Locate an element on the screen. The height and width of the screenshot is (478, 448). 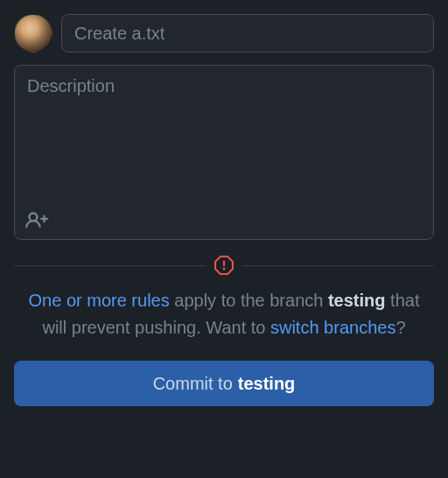
warning-divider is located at coordinates (224, 265).